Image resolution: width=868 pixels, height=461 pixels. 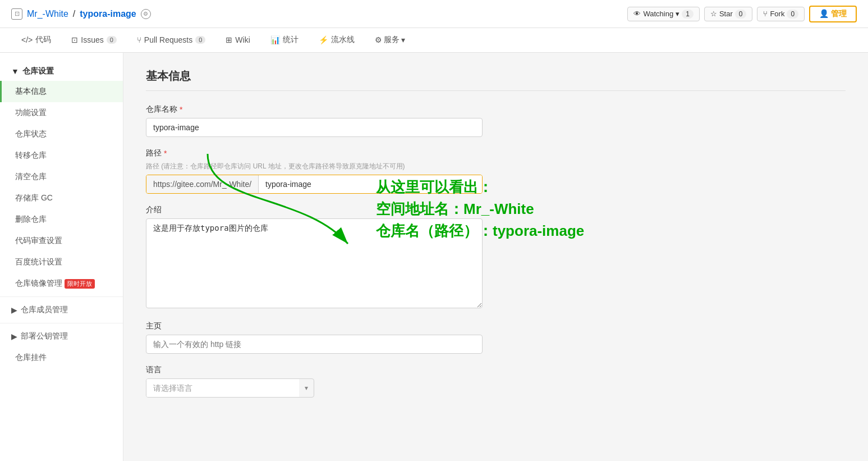 I want to click on tab-pull-requests: ⑂ Pull Requests 0, so click(x=172, y=40).